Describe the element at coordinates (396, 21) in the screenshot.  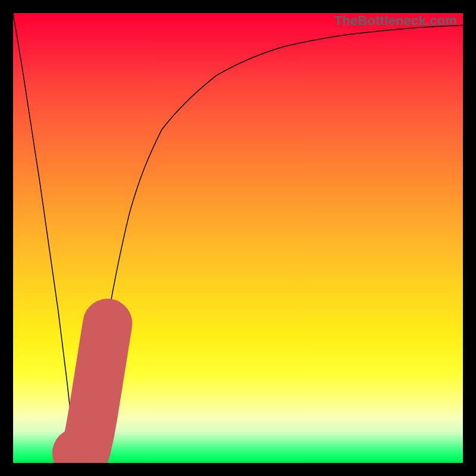
I see `watermark-text: TheBottleneck.com` at that location.